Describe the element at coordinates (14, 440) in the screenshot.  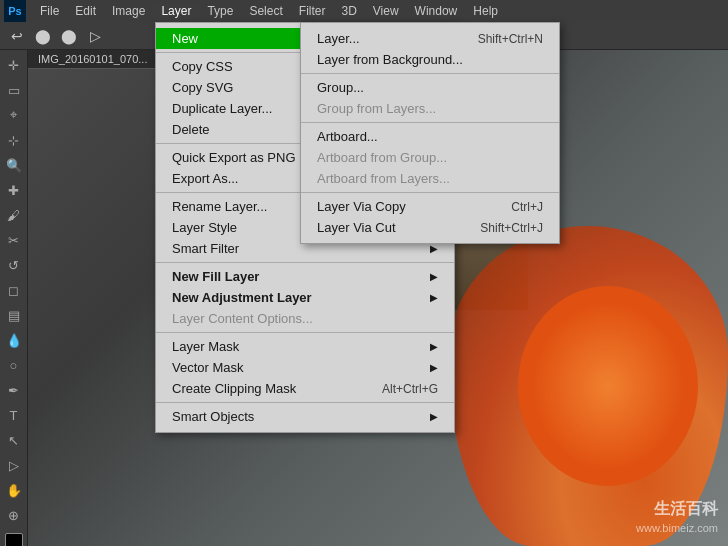
I see `tool-path-select: ↖` at that location.